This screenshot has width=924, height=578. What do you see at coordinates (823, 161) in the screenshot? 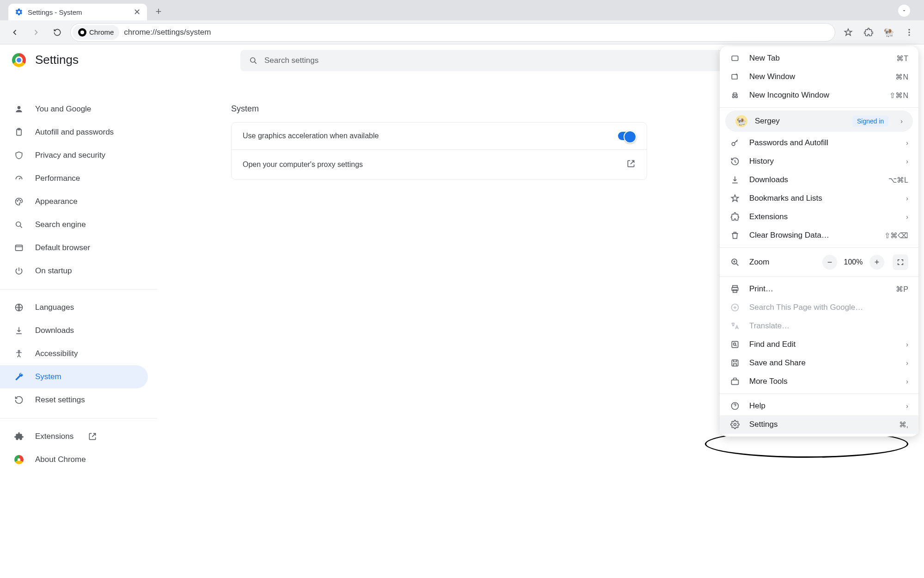
I see `menu-label: History` at bounding box center [823, 161].